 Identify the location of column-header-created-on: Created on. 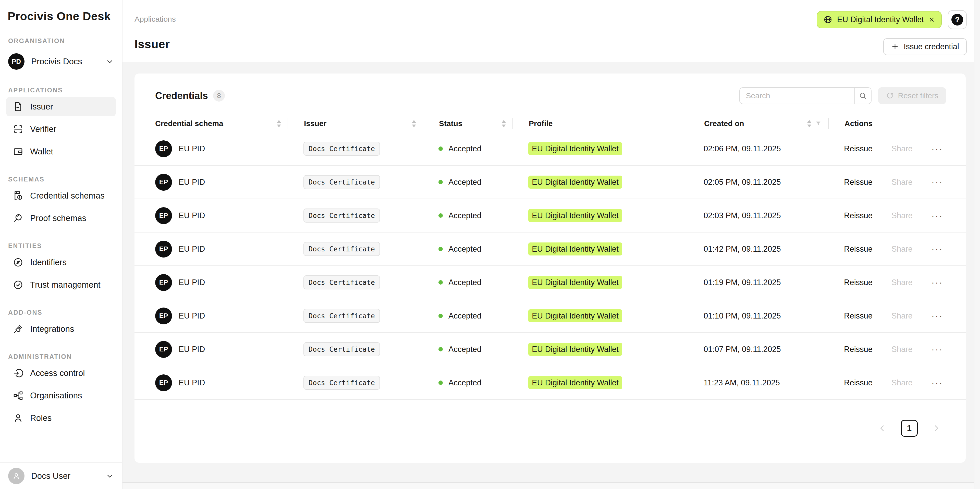
(758, 123).